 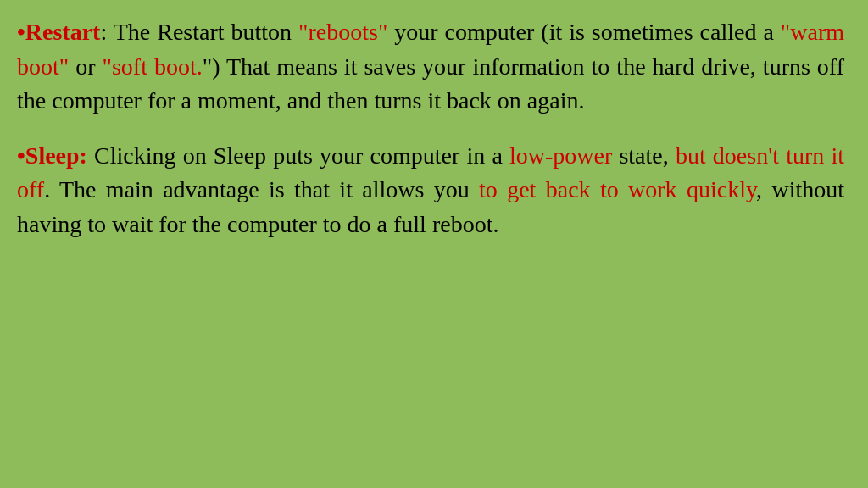 I want to click on restart-soft-boot: "soft boot., so click(x=153, y=66).